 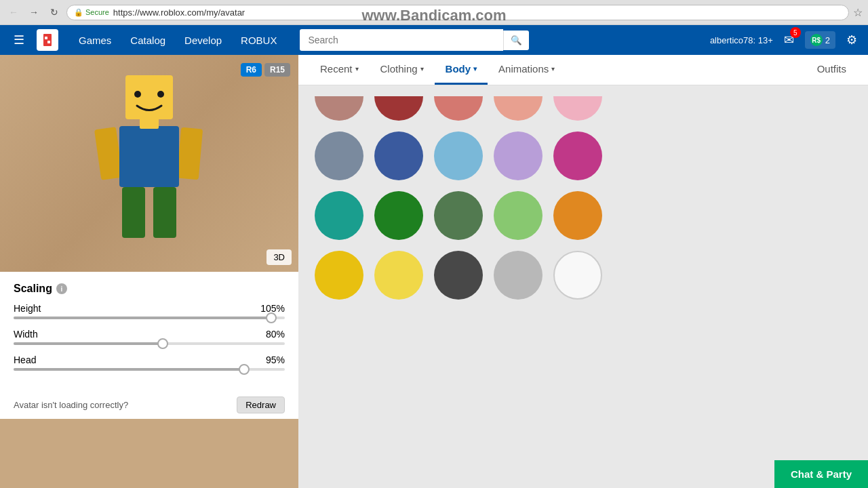 What do you see at coordinates (271, 318) in the screenshot?
I see `height-slider-thumb` at bounding box center [271, 318].